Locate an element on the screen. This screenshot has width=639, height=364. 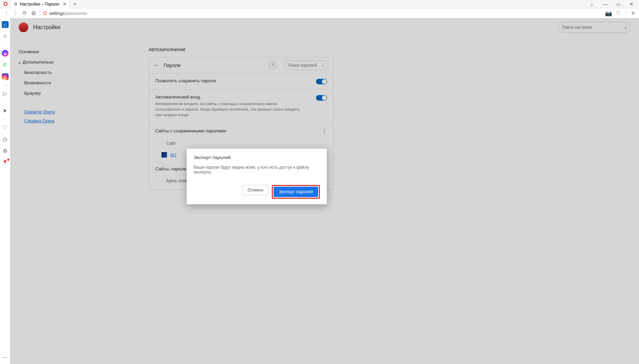
menu-icon: ≡ is located at coordinates (633, 13).